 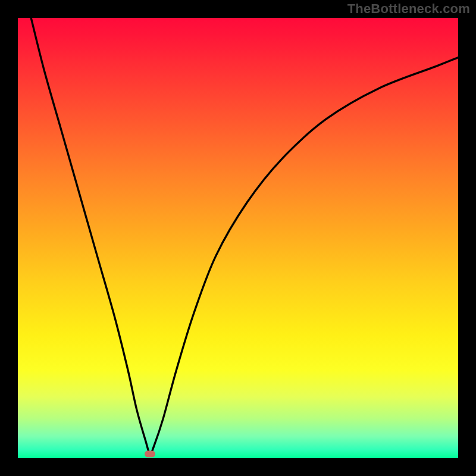 I want to click on optimum-marker, so click(x=150, y=453).